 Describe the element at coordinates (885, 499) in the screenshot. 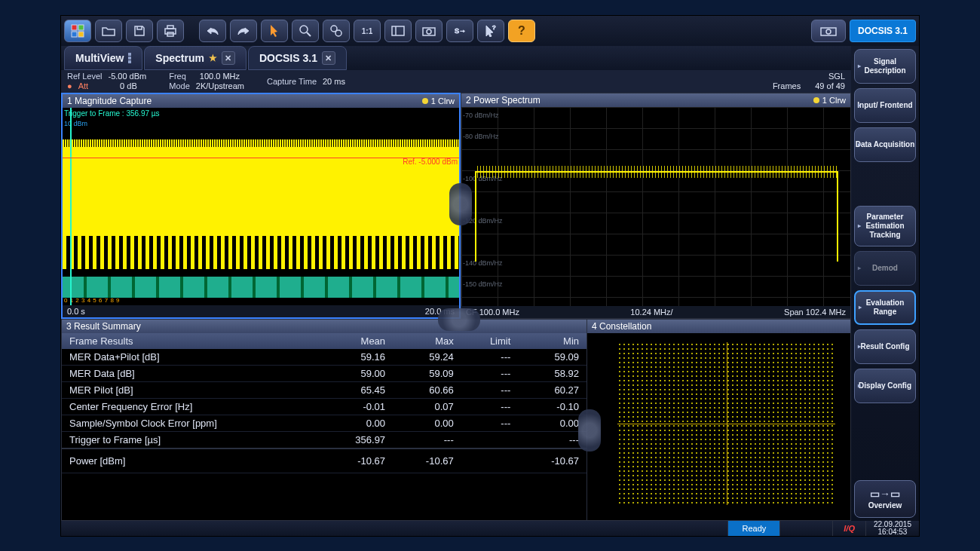

I see `softkey-overview: ▭→▭Overview` at that location.